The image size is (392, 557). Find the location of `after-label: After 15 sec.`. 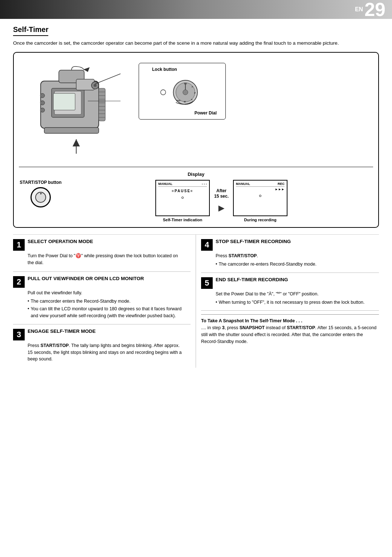

after-label: After 15 sec. is located at coordinates (221, 194).